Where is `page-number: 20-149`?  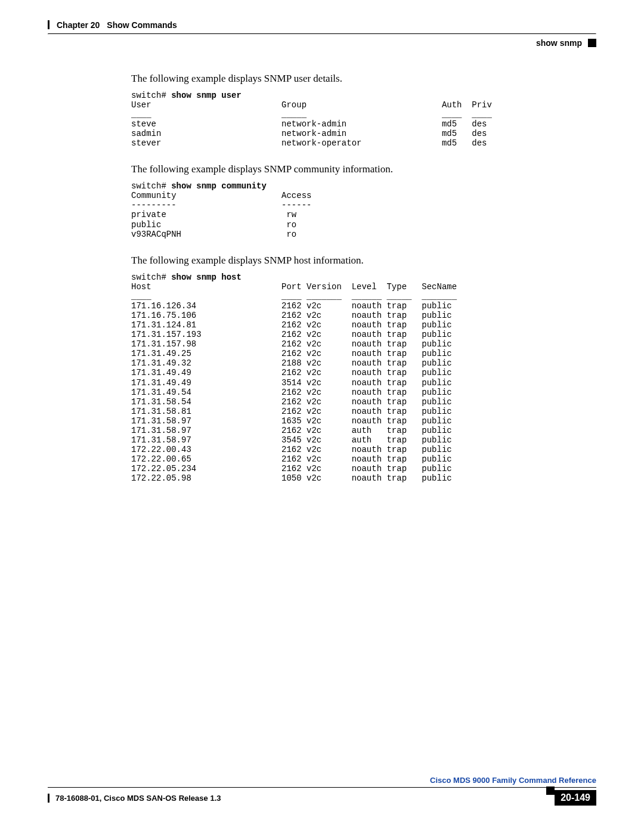 page-number: 20-149 is located at coordinates (575, 798).